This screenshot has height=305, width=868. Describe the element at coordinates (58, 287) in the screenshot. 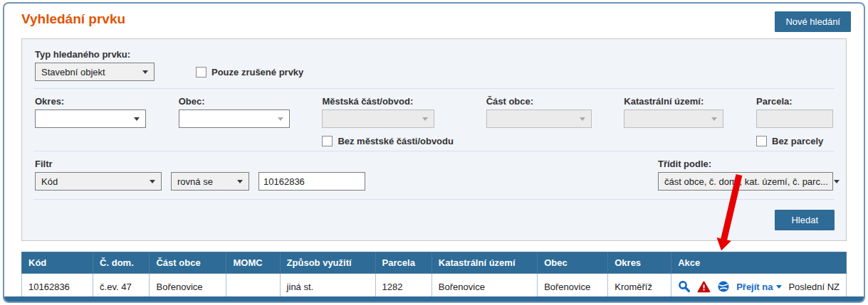

I see `cell-kod: 10162836` at that location.